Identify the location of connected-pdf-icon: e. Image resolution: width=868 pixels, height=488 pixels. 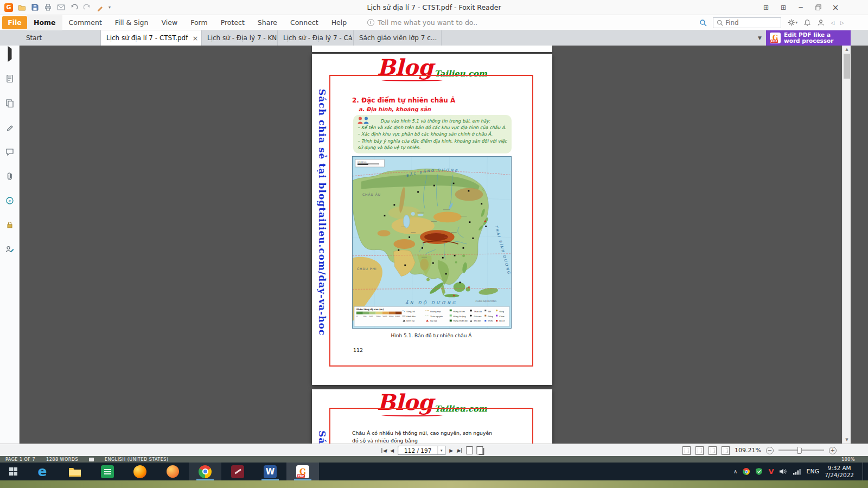
(10, 202).